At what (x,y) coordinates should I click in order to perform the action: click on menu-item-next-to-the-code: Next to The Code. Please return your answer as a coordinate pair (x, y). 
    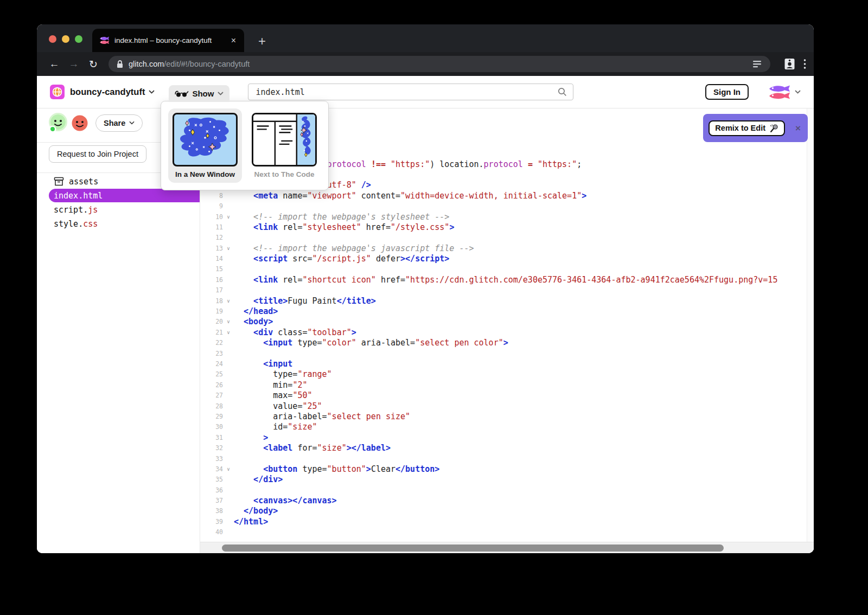
    Looking at the image, I should click on (284, 145).